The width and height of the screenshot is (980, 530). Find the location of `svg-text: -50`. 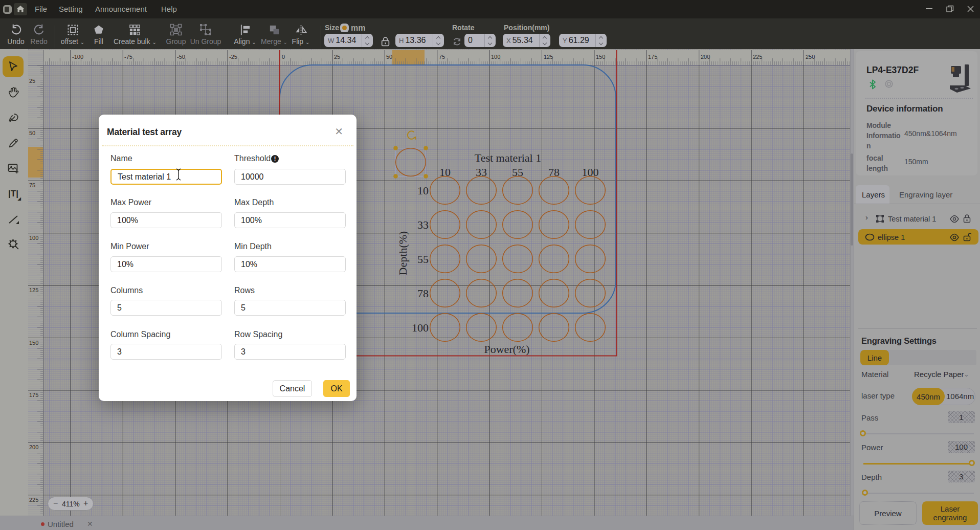

svg-text: -50 is located at coordinates (181, 57).